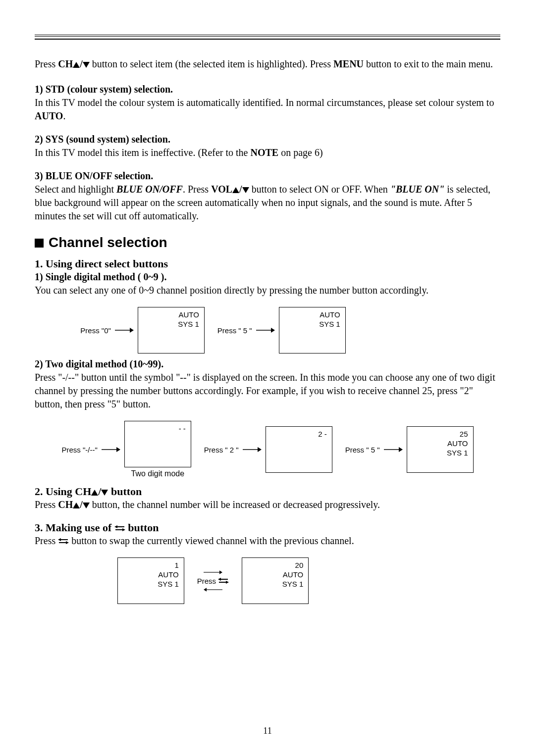  Describe the element at coordinates (108, 243) in the screenshot. I see `title-text: Channel selection` at that location.